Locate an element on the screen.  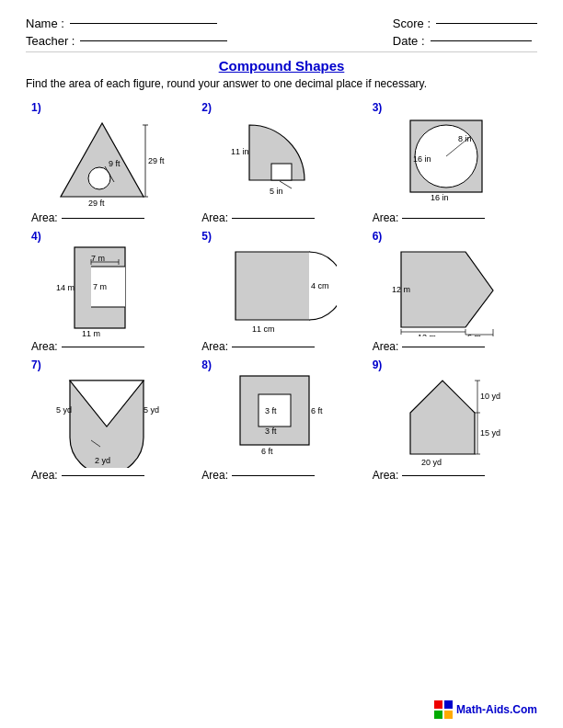
area-label-4: Area: is located at coordinates (88, 347).